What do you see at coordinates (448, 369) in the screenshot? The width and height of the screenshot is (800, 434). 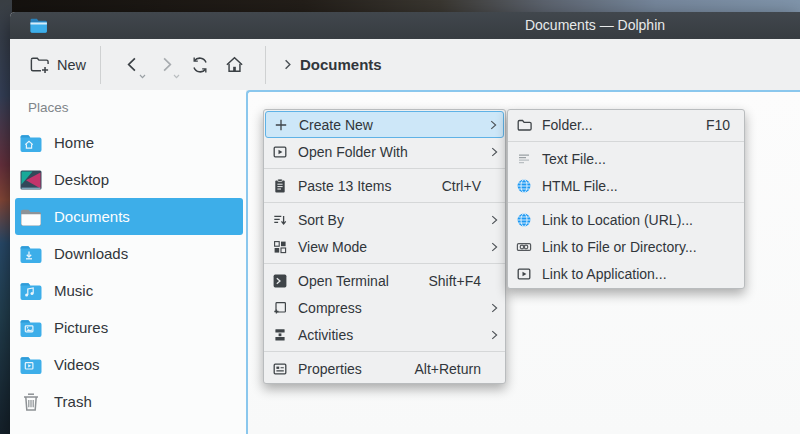 I see `shortcut-label: Alt+Return` at bounding box center [448, 369].